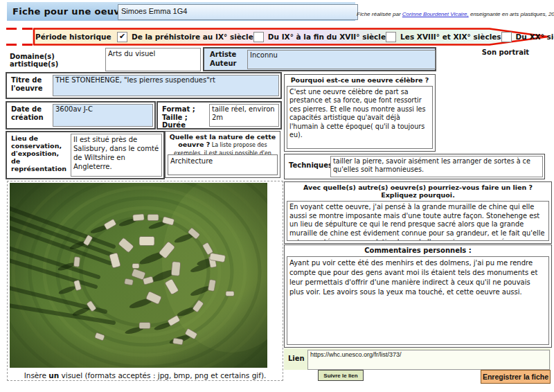 This screenshot has width=554, height=392. What do you see at coordinates (85, 155) in the screenshot?
I see `lieu-box: Lieu de conservation, d'exposition, de r…` at bounding box center [85, 155].